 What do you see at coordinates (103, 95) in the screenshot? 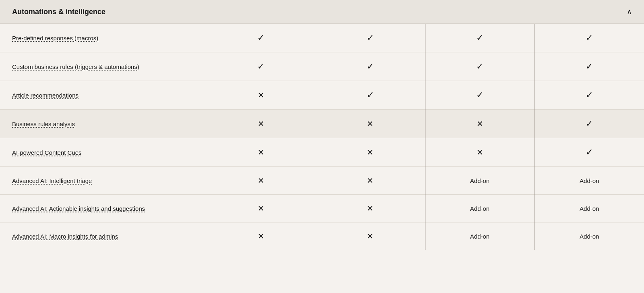
I see `feature-cell: Article recommendations` at bounding box center [103, 95].